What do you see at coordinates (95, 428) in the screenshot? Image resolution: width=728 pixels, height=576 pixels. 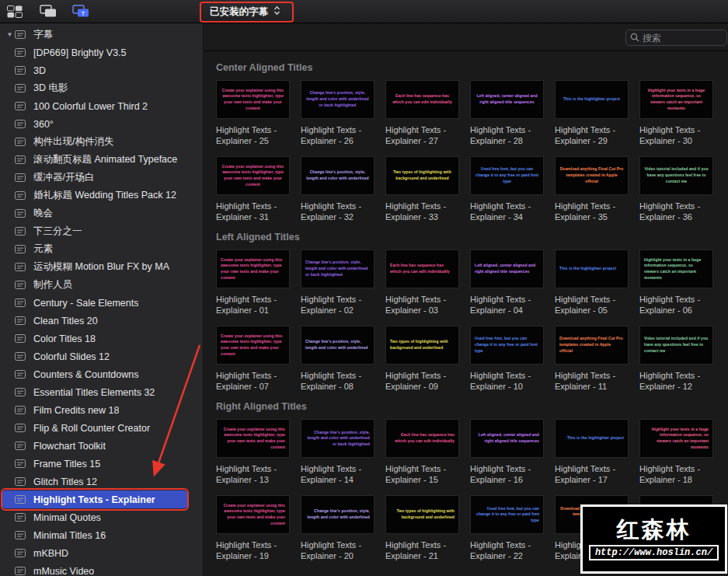 I see `sidebar-item: Flip & Roll Counter Creator` at bounding box center [95, 428].